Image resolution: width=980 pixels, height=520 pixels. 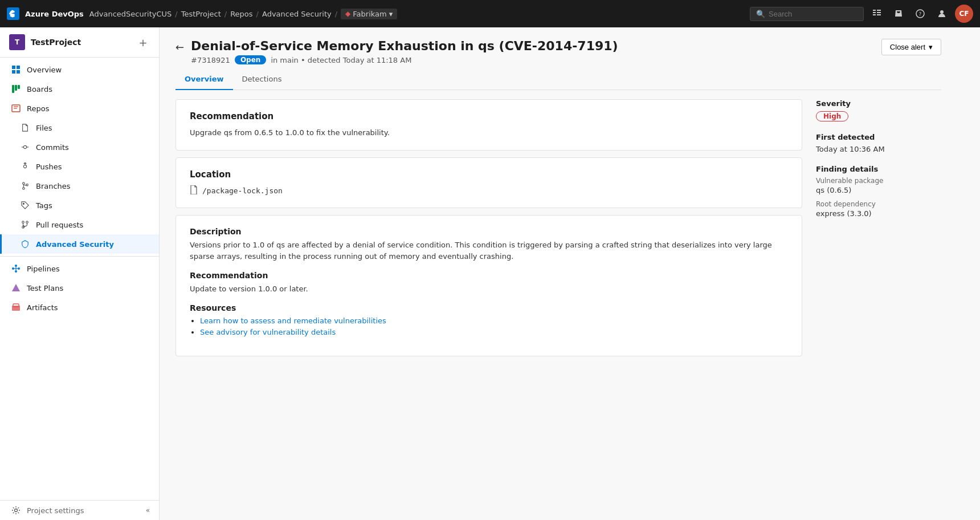 I want to click on sep1: /, so click(x=176, y=14).